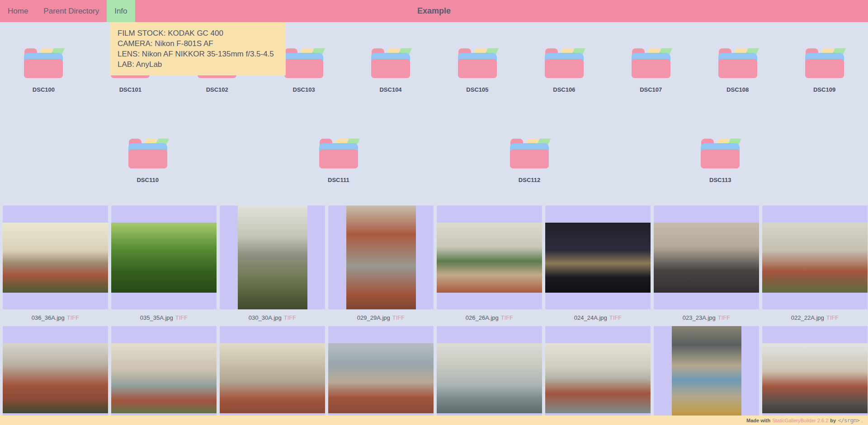 This screenshot has height=425, width=868. Describe the element at coordinates (564, 70) in the screenshot. I see `folder-tile-dsc106: DSC106` at that location.